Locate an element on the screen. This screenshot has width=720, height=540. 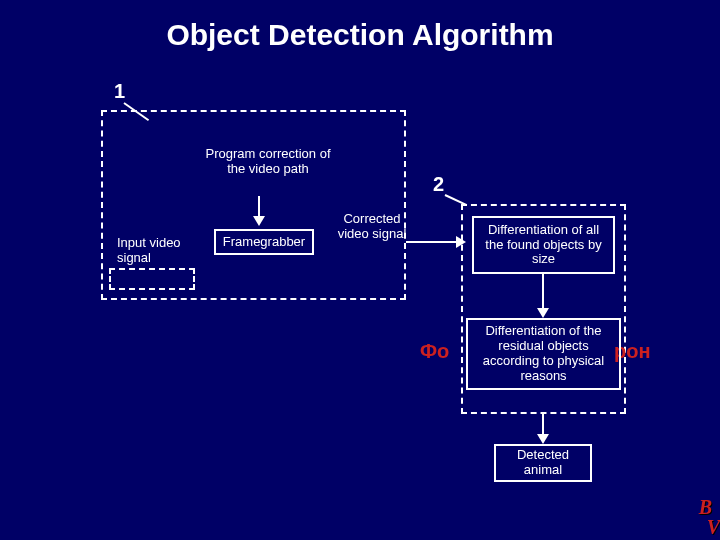
logo-letter-b: B is located at coordinates (706, 507).